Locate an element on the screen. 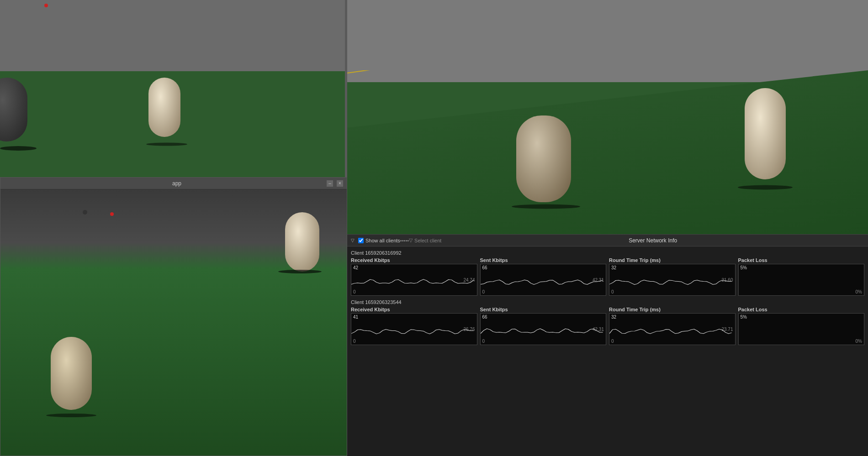  client-title-0: Client 1659206316992 is located at coordinates (608, 253).